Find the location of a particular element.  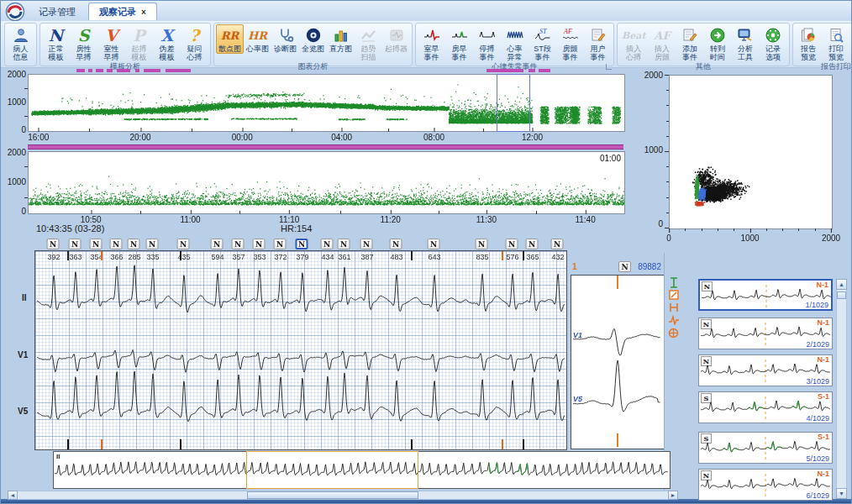

ribbon-button-label: 诊断图 is located at coordinates (286, 49).